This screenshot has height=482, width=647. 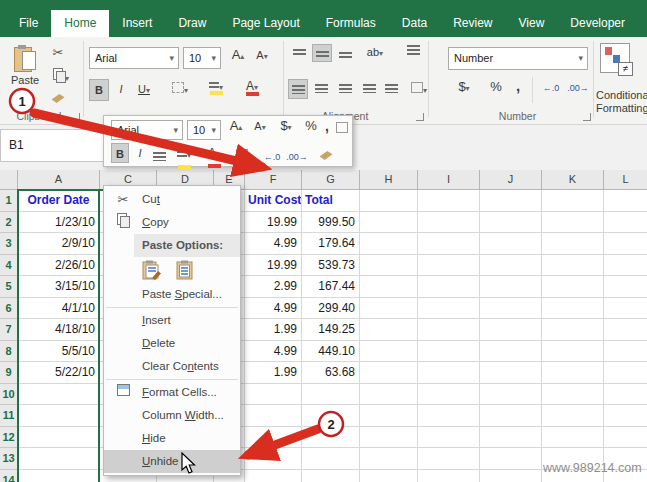 I want to click on tab-home: Home, so click(x=80, y=24).